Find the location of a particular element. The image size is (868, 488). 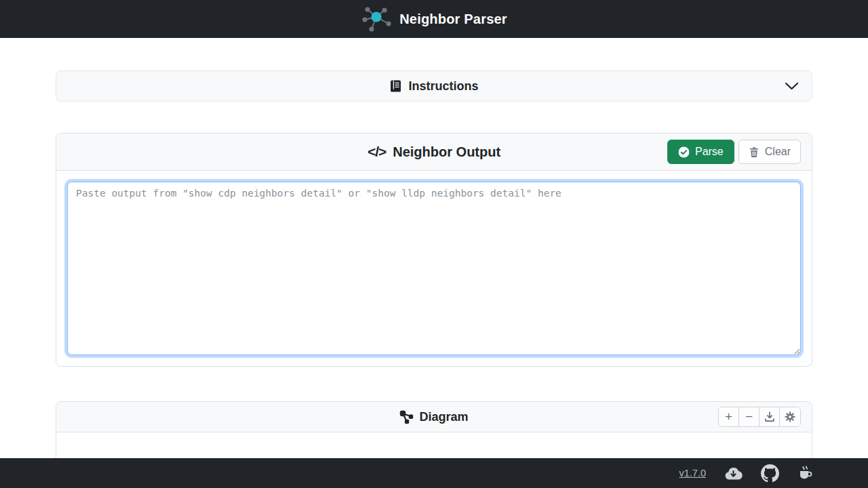

clear-button-label: Clear is located at coordinates (778, 152).